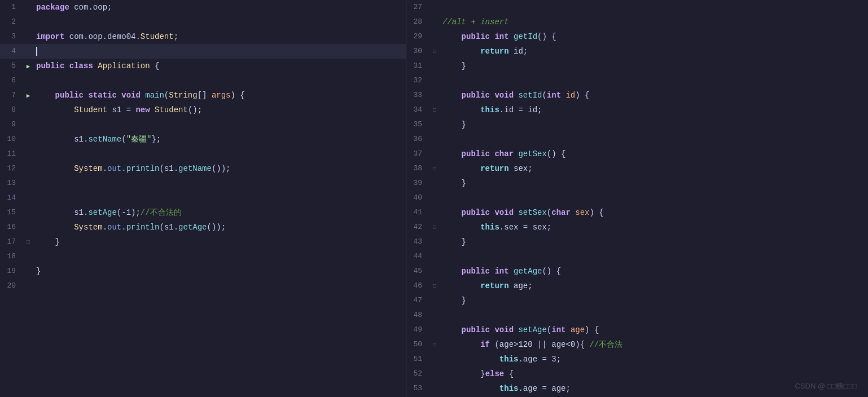 The image size is (868, 397). What do you see at coordinates (11, 110) in the screenshot?
I see `line-number: 8` at bounding box center [11, 110].